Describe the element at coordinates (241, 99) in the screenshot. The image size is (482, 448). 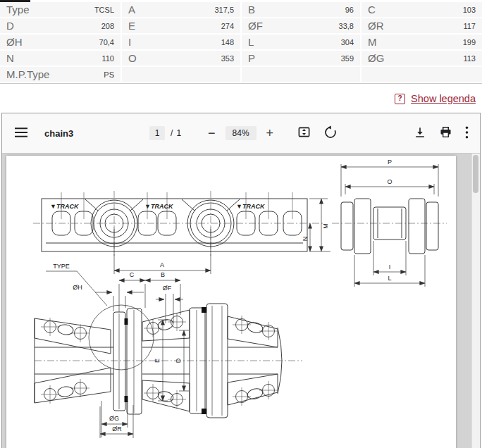
I see `legend-row: ? Show legenda` at that location.